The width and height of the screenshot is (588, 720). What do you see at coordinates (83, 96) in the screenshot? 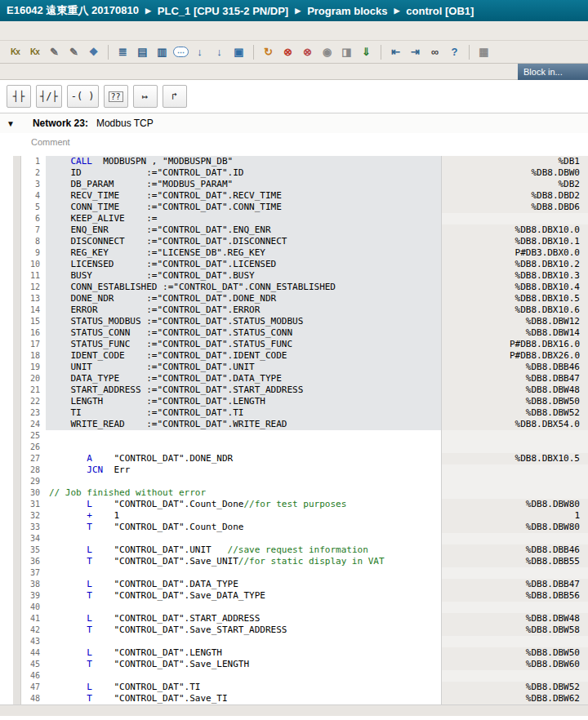
I see `coil-button: -( )` at bounding box center [83, 96].